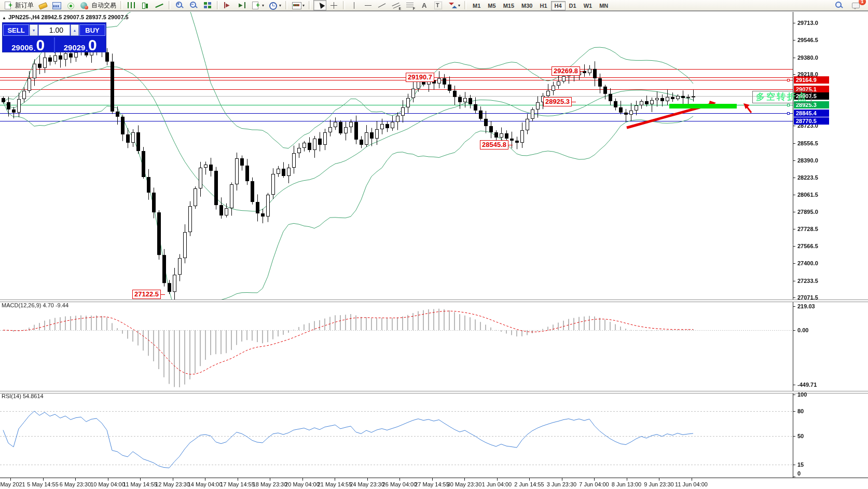  Describe the element at coordinates (839, 5) in the screenshot. I see `search-button` at that location.